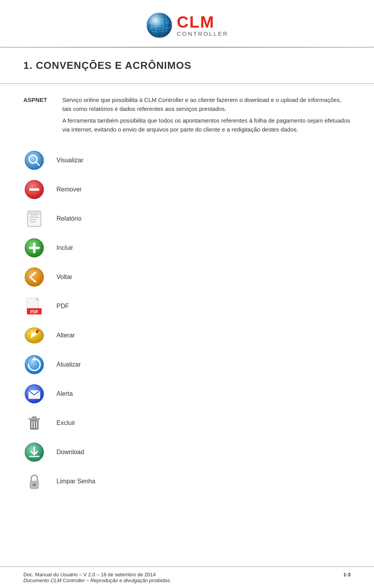  What do you see at coordinates (34, 277) in the screenshot?
I see `voltar-icon` at bounding box center [34, 277].